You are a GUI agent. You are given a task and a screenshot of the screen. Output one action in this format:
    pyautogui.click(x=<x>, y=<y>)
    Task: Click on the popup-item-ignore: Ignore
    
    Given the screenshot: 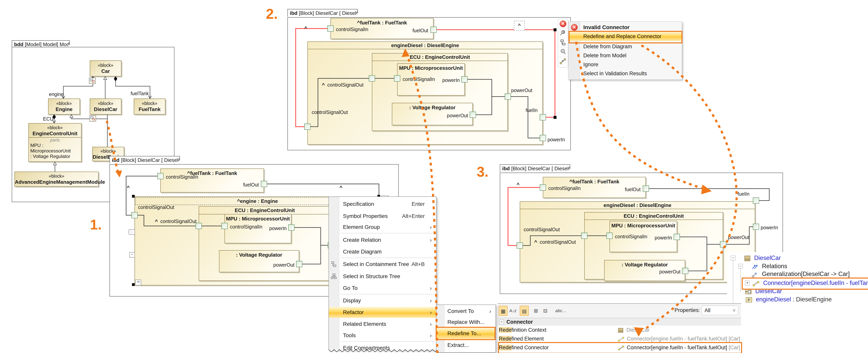 What is the action you would take?
    pyautogui.click(x=625, y=65)
    